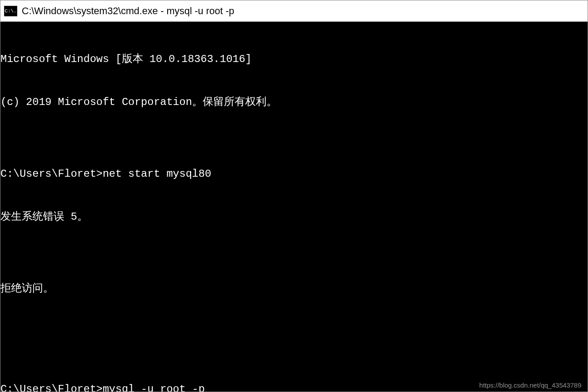 The height and width of the screenshot is (392, 588). Describe the element at coordinates (294, 289) in the screenshot. I see `terminal-line: 拒绝访问。` at that location.